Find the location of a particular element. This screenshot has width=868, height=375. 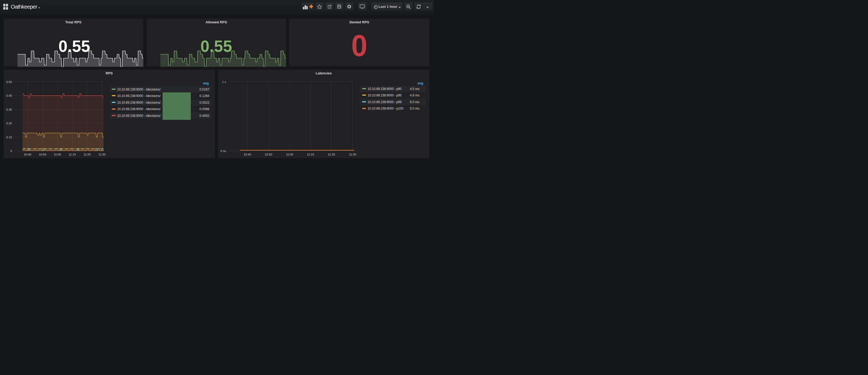

svg-text: 0.20 is located at coordinates (9, 123).